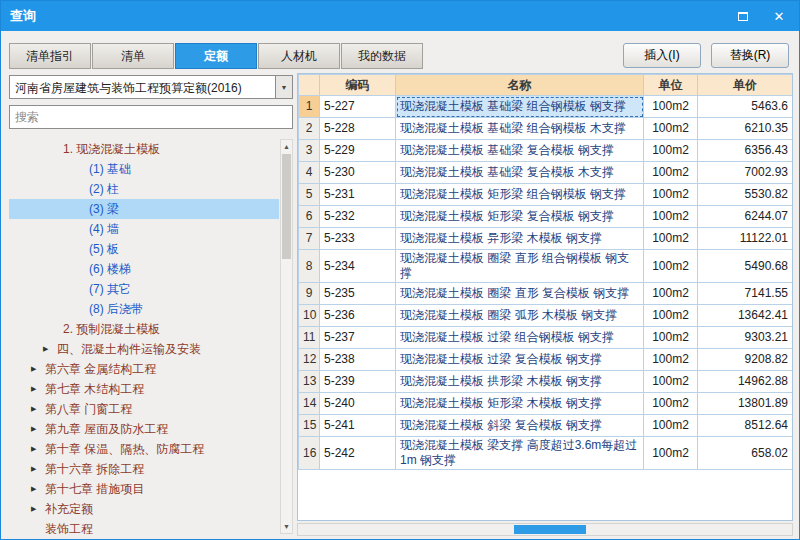 This screenshot has height=540, width=800. Describe the element at coordinates (358, 360) in the screenshot. I see `cell-code: 5-238` at that location.